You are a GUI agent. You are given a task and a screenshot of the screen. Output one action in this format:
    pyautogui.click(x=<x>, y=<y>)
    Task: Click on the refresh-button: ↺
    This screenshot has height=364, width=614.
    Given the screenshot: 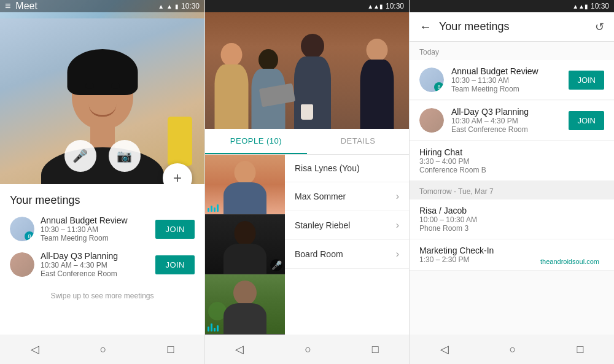 What is the action you would take?
    pyautogui.click(x=599, y=27)
    